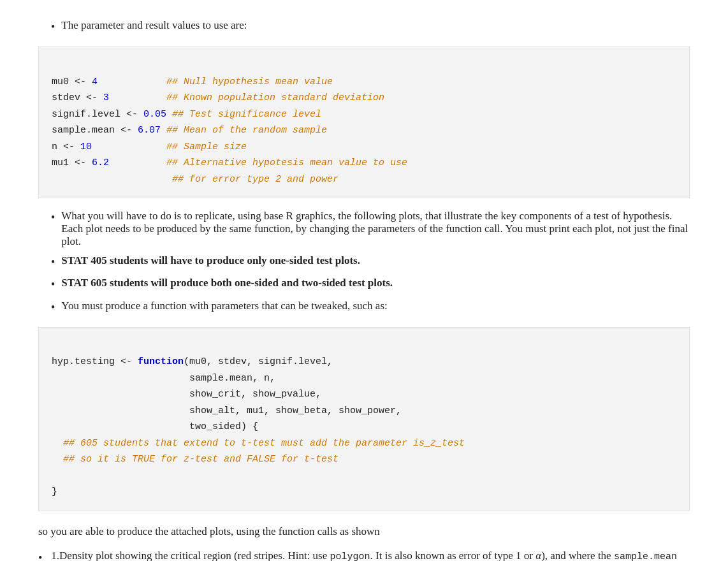 The width and height of the screenshot is (728, 561). What do you see at coordinates (364, 229) in the screenshot?
I see `bullet-item-2: What you will have to do is to replicate…` at bounding box center [364, 229].